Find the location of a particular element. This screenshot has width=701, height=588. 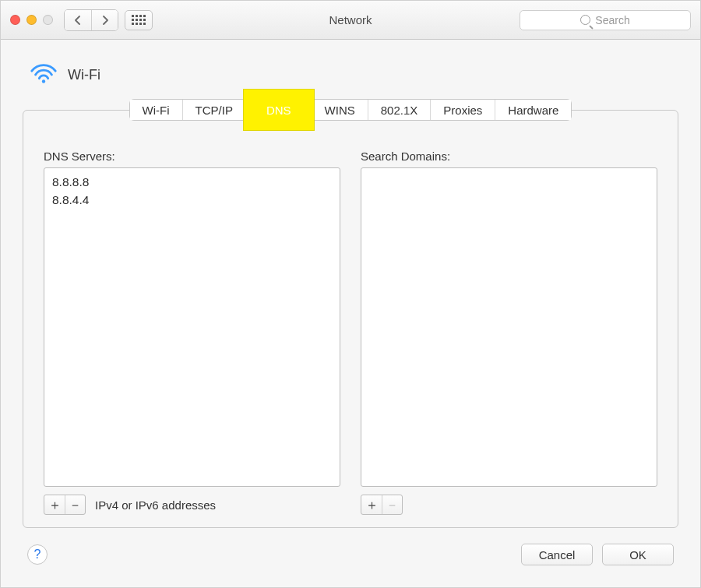

footer: ? Cancel OK is located at coordinates (350, 565).